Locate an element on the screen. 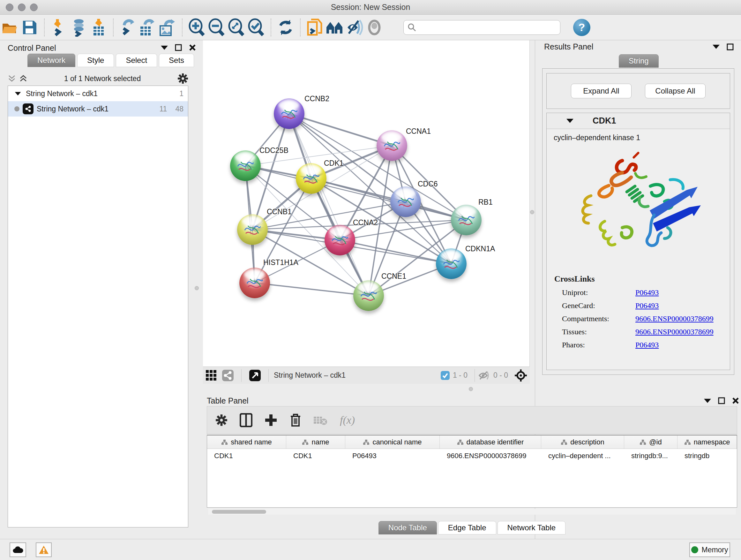 The image size is (741, 560). edge-CCNA2-CDKN1A is located at coordinates (396, 252).